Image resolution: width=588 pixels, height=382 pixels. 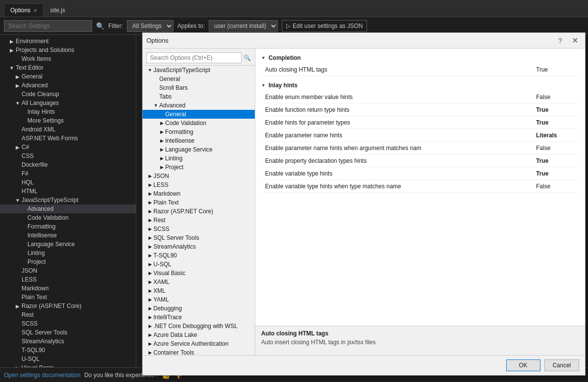 I want to click on sidebar-item-plaintext: Plain Text, so click(x=68, y=297).